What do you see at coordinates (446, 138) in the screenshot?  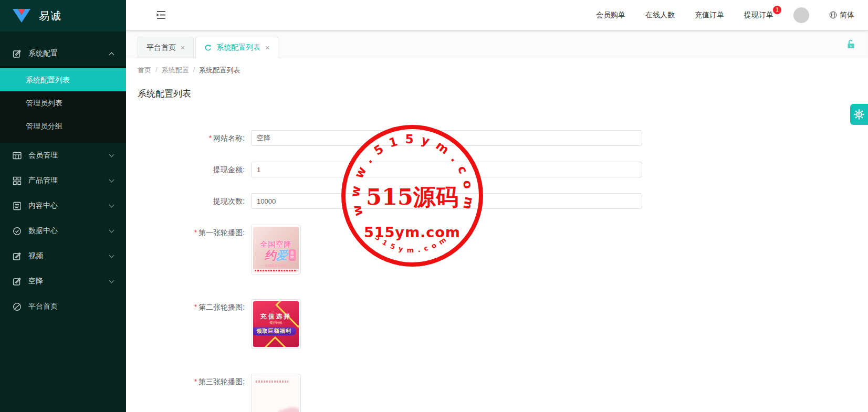 I see `site-name-input` at bounding box center [446, 138].